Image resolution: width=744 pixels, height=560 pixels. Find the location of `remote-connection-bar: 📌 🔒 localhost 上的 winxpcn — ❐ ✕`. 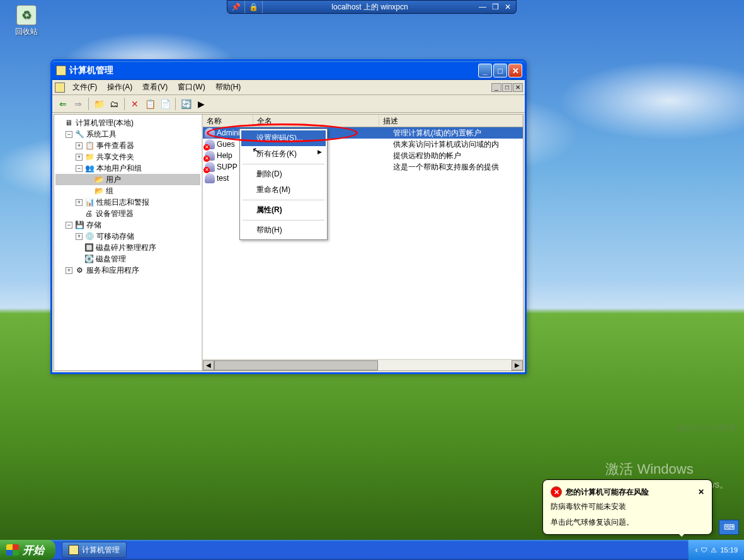

remote-connection-bar: 📌 🔒 localhost 上的 winxpcn — ❐ ✕ is located at coordinates (372, 7).